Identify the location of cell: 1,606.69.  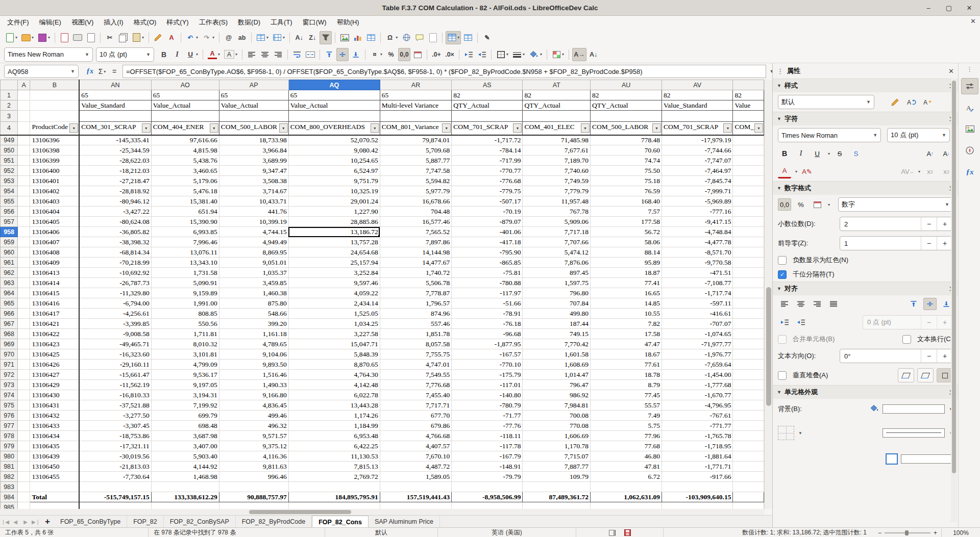
(556, 436).